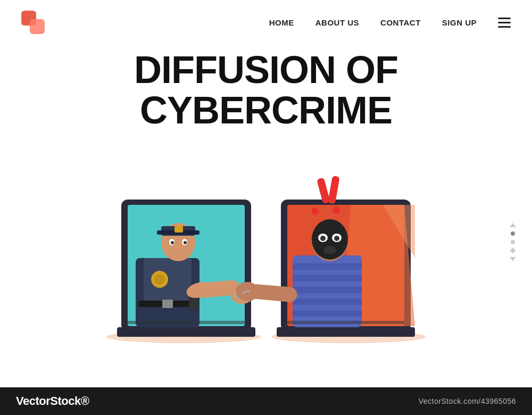 This screenshot has height=415, width=532. What do you see at coordinates (467, 401) in the screenshot?
I see `footer-url: VectorStock.com/43965056` at bounding box center [467, 401].